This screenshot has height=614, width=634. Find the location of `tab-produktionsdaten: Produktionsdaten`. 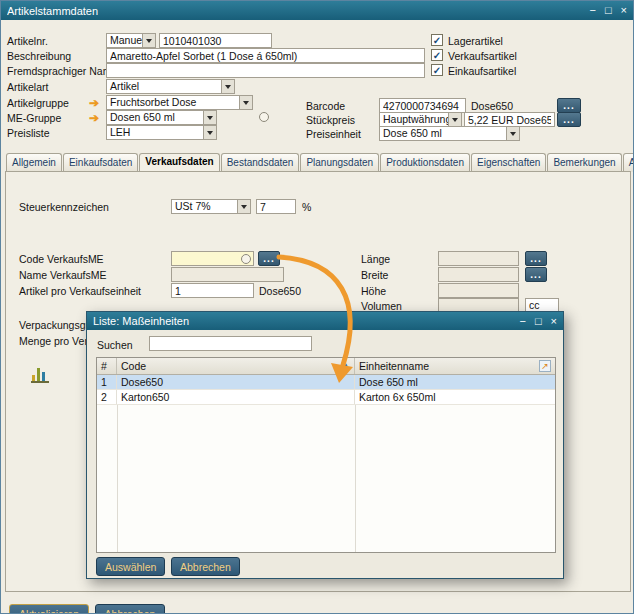

tab-produktionsdaten: Produktionsdaten is located at coordinates (425, 162).